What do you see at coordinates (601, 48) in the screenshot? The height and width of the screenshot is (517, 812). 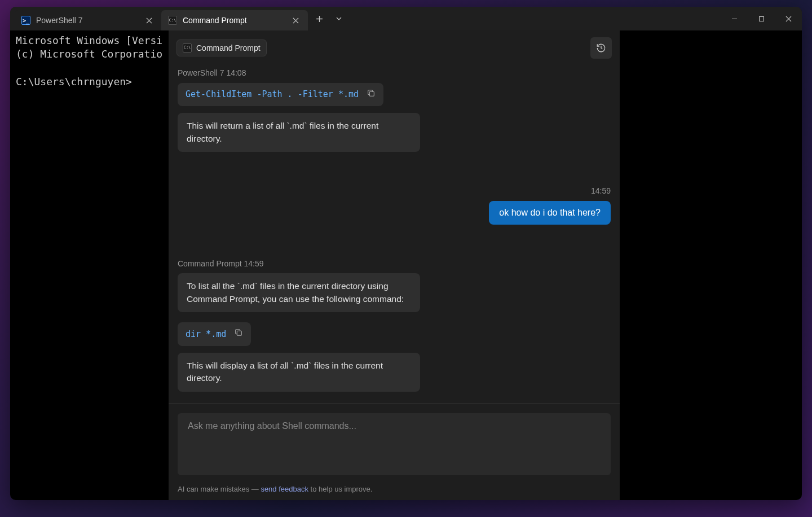 I see `history-button` at bounding box center [601, 48].